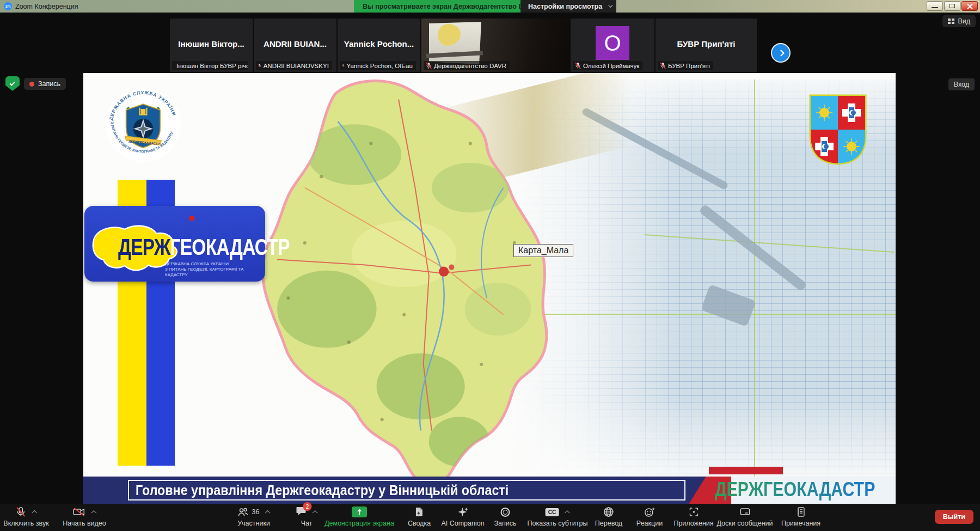 The height and width of the screenshot is (531, 980). Describe the element at coordinates (745, 512) in the screenshot. I see `whiteboard-icon` at that location.